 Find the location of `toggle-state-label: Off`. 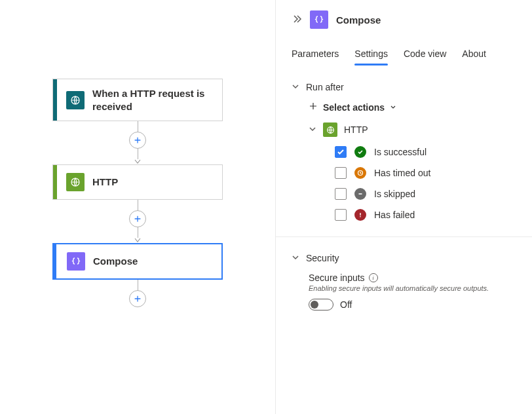

toggle-state-label: Off is located at coordinates (346, 305).